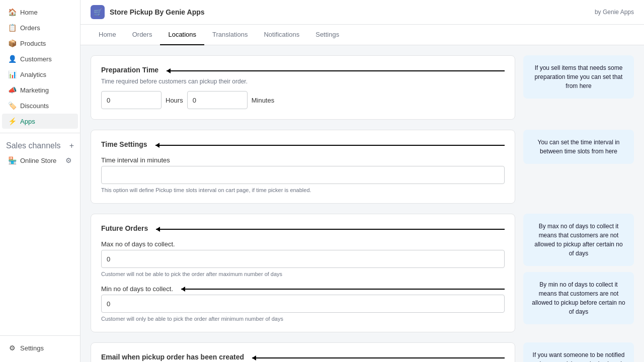 Image resolution: width=644 pixels, height=362 pixels. Describe the element at coordinates (12, 43) in the screenshot. I see `products-icon: 📦` at that location.